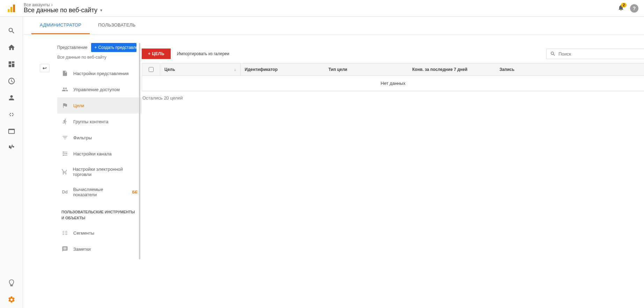 This screenshot has width=644, height=308. I want to click on table-header: Цель ↓ Идентификатор Тип цели Конв. за п…, so click(393, 70).